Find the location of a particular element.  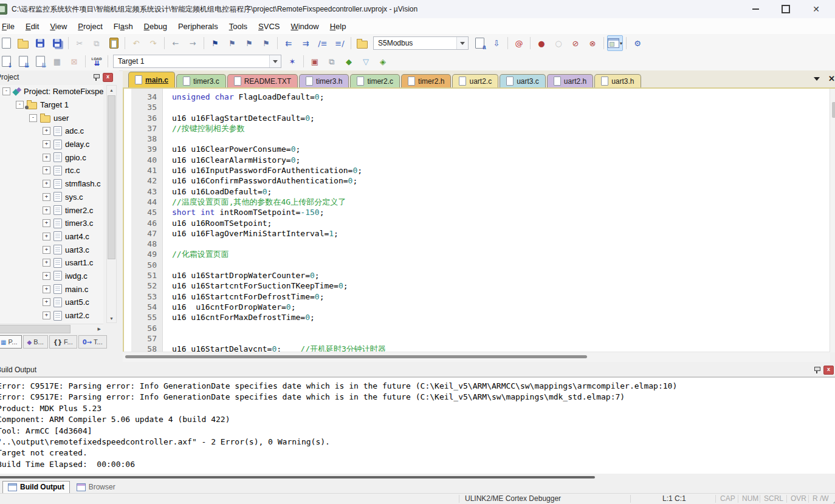

tree-file-uart3.c: +uart3.c is located at coordinates (52, 250).